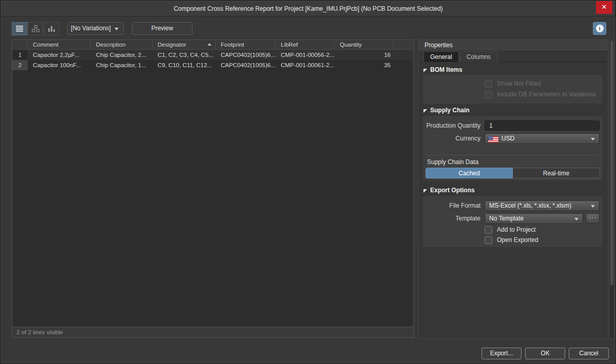 The image size is (616, 364). I want to click on variations-dropdown: [No Variations], so click(95, 29).